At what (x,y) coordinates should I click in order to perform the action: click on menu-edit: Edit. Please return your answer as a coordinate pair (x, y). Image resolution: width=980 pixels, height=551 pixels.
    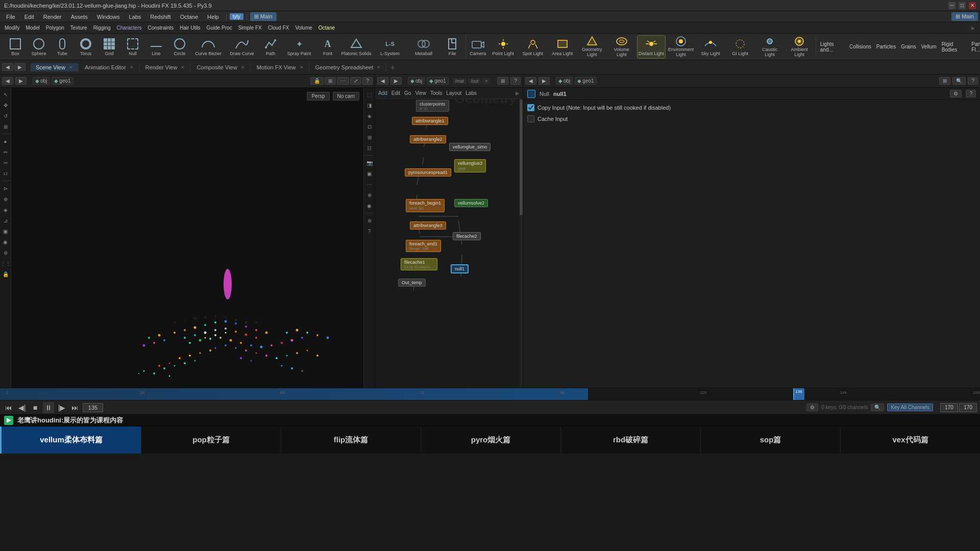
    Looking at the image, I should click on (30, 17).